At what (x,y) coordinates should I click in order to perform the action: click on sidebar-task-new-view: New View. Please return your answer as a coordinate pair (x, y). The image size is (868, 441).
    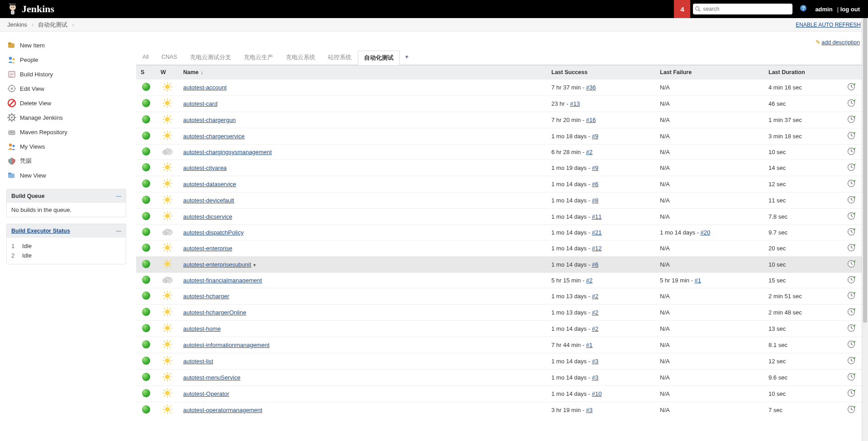
    Looking at the image, I should click on (66, 175).